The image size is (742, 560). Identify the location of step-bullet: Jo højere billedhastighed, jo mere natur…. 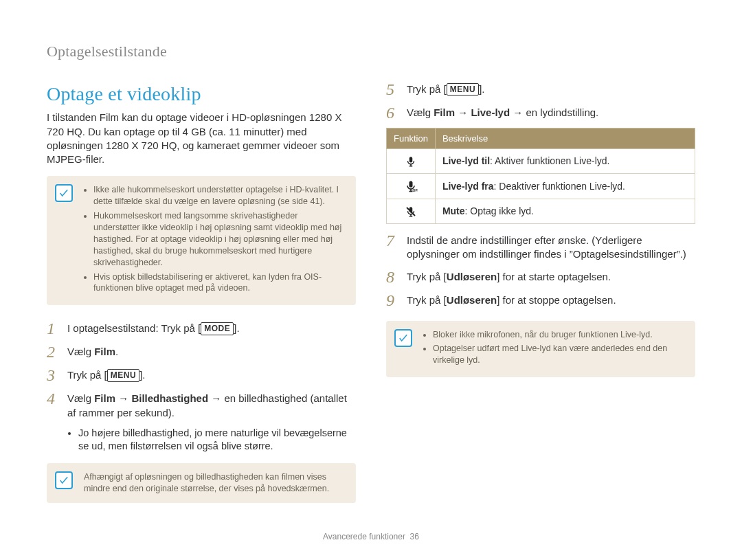
(217, 440).